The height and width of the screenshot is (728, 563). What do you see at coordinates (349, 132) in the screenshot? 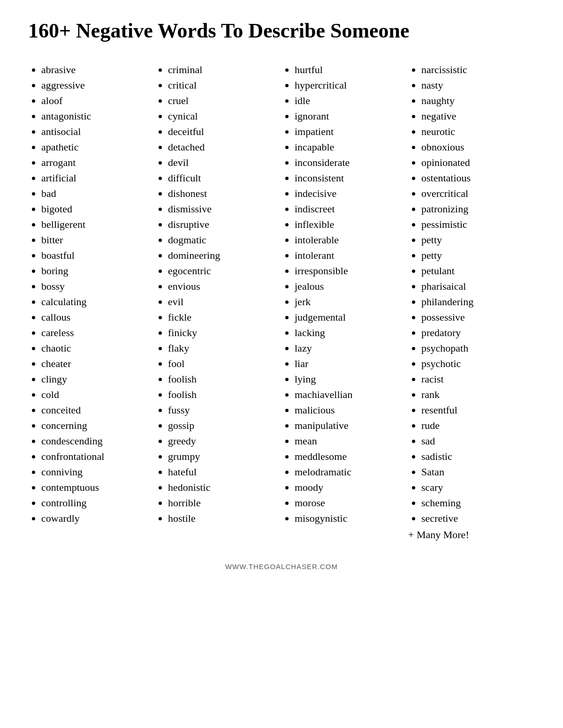
I see `list-item: impatient` at bounding box center [349, 132].